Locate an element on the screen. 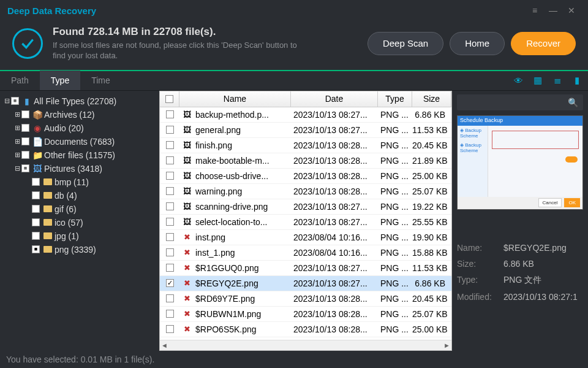  tree-db: db (4) is located at coordinates (90, 196).